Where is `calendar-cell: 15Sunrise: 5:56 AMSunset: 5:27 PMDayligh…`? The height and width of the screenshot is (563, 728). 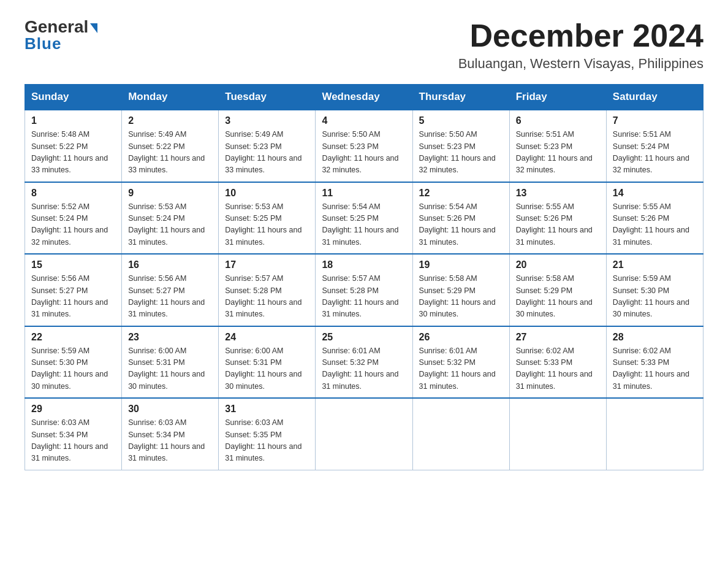 calendar-cell: 15Sunrise: 5:56 AMSunset: 5:27 PMDayligh… is located at coordinates (74, 290).